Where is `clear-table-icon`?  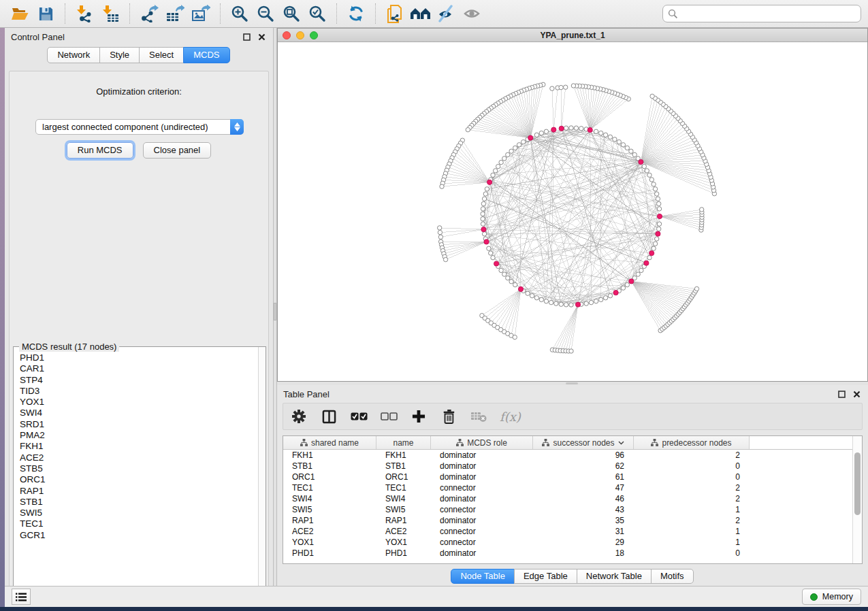
clear-table-icon is located at coordinates (479, 416).